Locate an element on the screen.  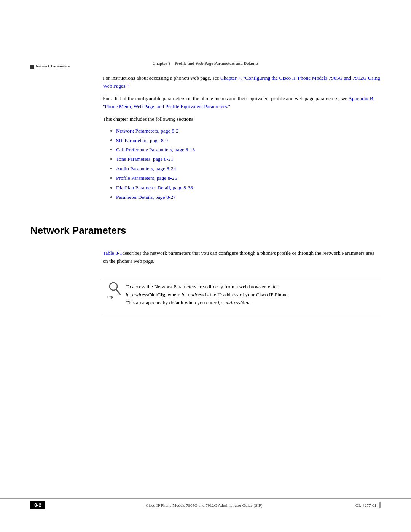
chapter-title: Profile and Web Page Parameters and Defa… is located at coordinates (217, 63).